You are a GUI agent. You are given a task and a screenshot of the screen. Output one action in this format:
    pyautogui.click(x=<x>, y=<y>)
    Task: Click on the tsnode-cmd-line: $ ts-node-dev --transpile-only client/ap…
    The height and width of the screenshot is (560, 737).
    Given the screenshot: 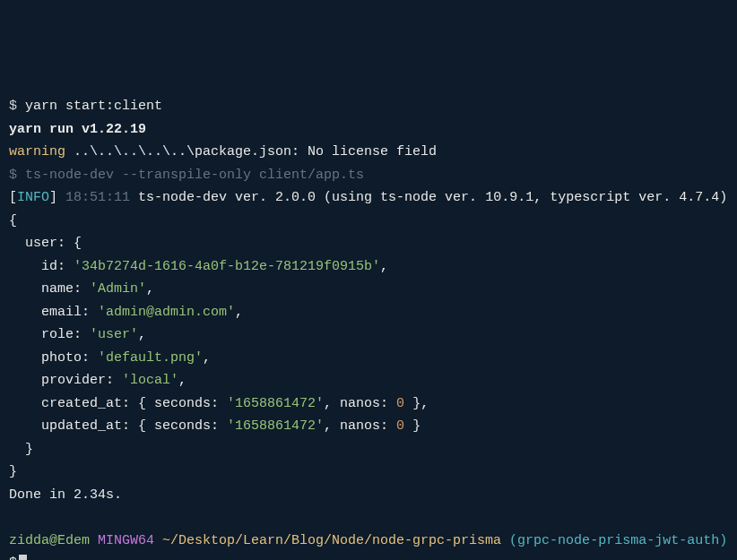 What is the action you would take?
    pyautogui.click(x=368, y=176)
    